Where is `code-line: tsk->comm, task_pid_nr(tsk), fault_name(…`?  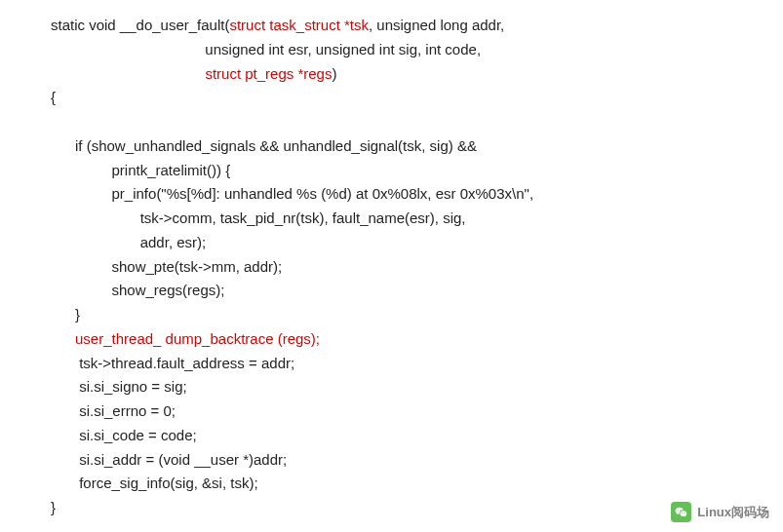
code-line: tsk->comm, task_pid_nr(tsk), fault_name(… is located at coordinates (258, 218).